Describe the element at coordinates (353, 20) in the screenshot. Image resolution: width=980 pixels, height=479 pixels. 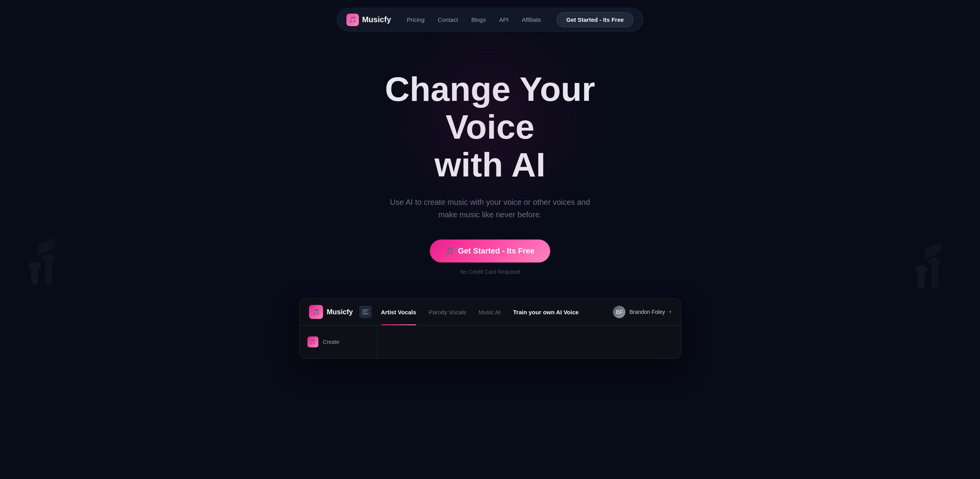
I see `logo-icon: 🎵` at that location.